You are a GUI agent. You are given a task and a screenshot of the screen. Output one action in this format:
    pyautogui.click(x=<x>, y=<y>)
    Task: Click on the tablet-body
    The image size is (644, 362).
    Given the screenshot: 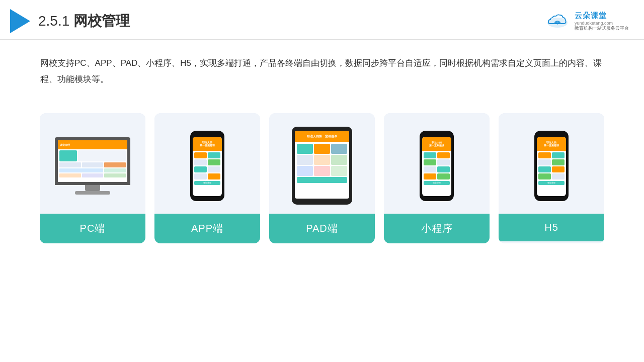 What is the action you would take?
    pyautogui.click(x=322, y=163)
    